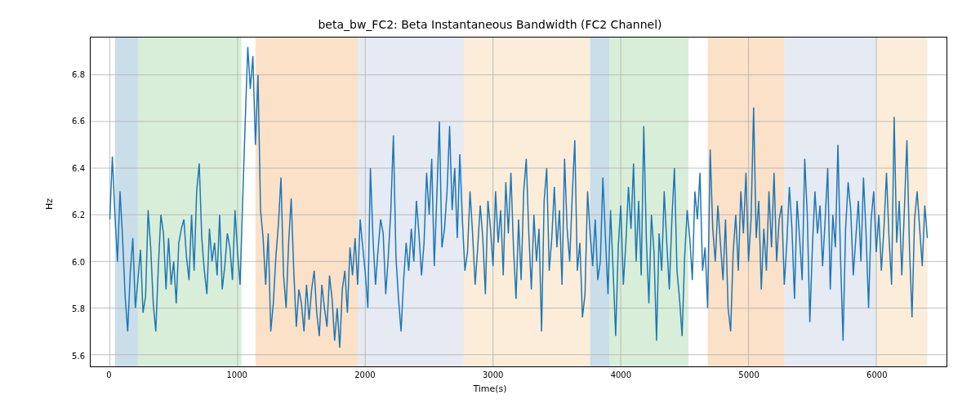 This screenshot has width=980, height=408. What do you see at coordinates (78, 168) in the screenshot?
I see `y-tick-label: 6.4` at bounding box center [78, 168].